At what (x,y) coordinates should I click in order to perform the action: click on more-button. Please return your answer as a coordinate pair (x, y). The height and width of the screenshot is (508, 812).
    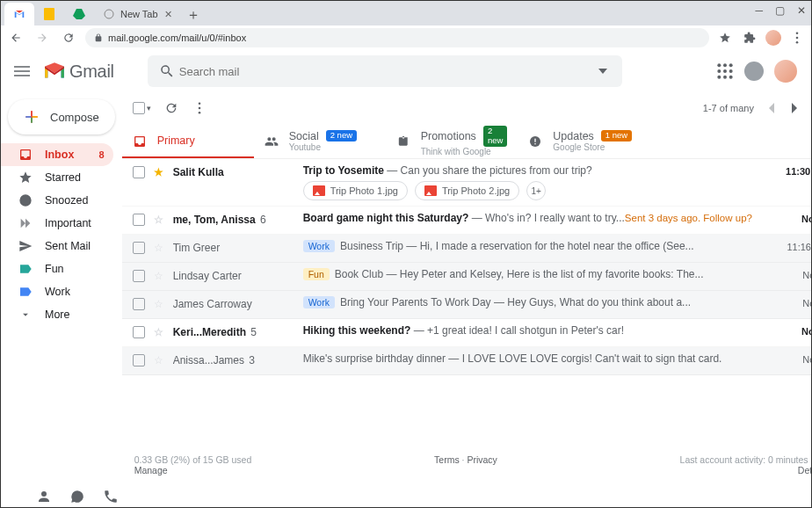
    Looking at the image, I should click on (199, 108).